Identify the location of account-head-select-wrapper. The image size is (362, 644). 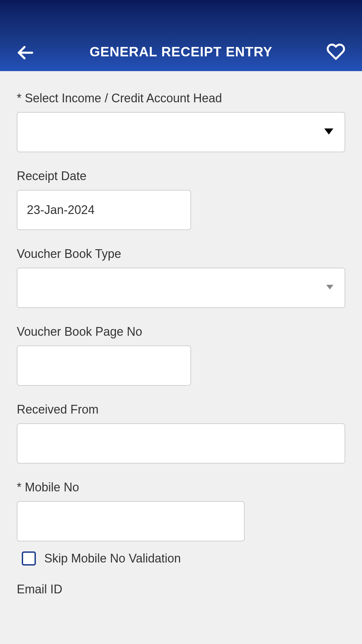
(181, 132).